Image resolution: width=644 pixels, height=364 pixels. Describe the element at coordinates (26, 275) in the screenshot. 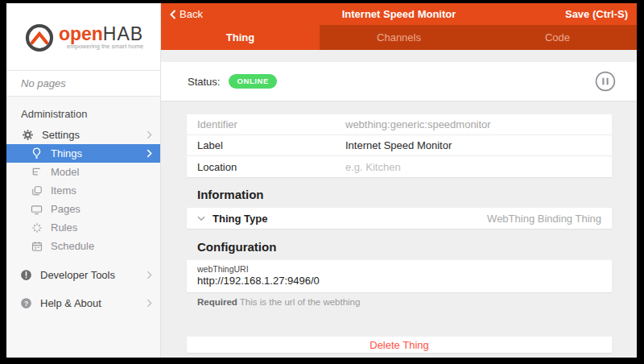

I see `exclamation-circle-icon` at that location.